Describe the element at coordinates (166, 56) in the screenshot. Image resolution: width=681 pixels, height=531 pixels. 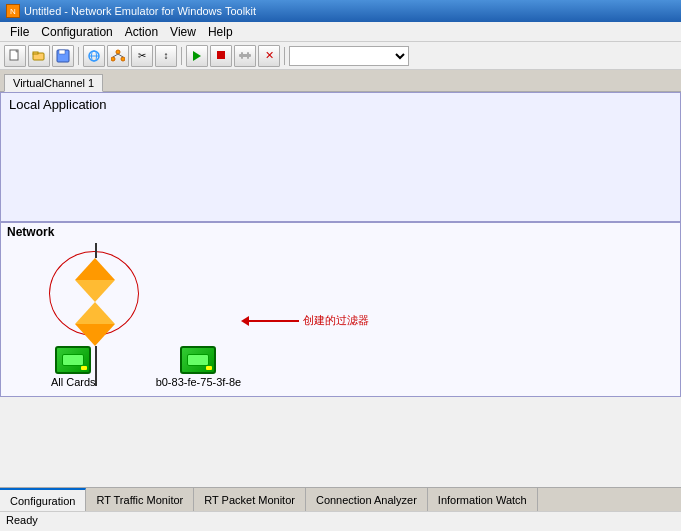
I see `sort-button: ↕` at that location.